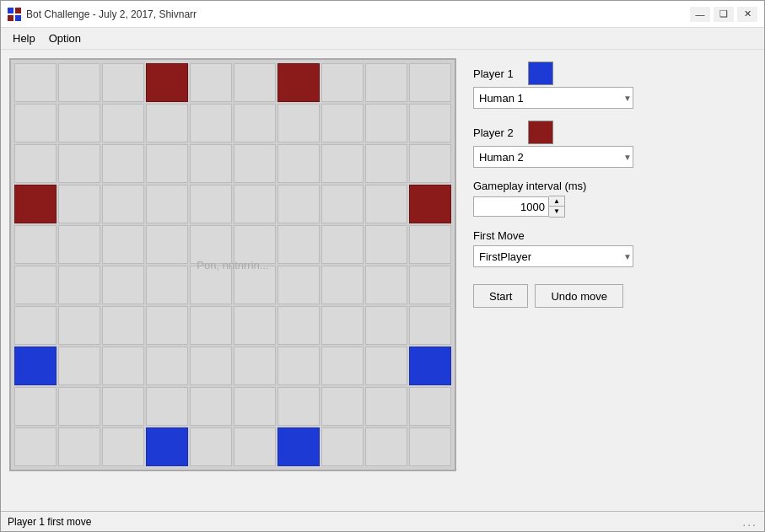 Image resolution: width=765 pixels, height=532 pixels. I want to click on interval-input, so click(511, 207).